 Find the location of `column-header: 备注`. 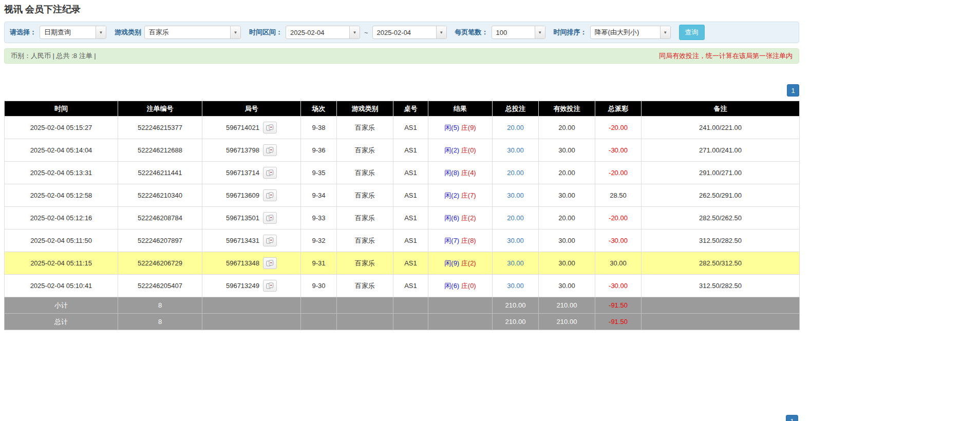

column-header: 备注 is located at coordinates (721, 109).